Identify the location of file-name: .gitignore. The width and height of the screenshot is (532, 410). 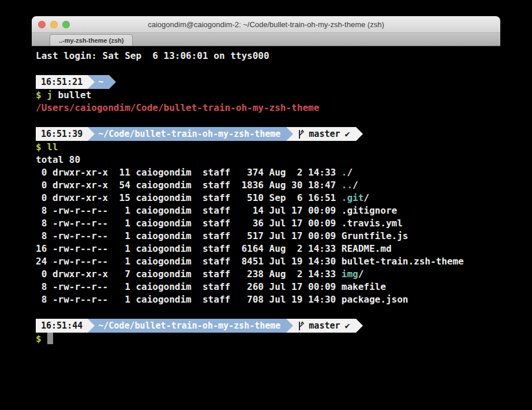
(369, 210).